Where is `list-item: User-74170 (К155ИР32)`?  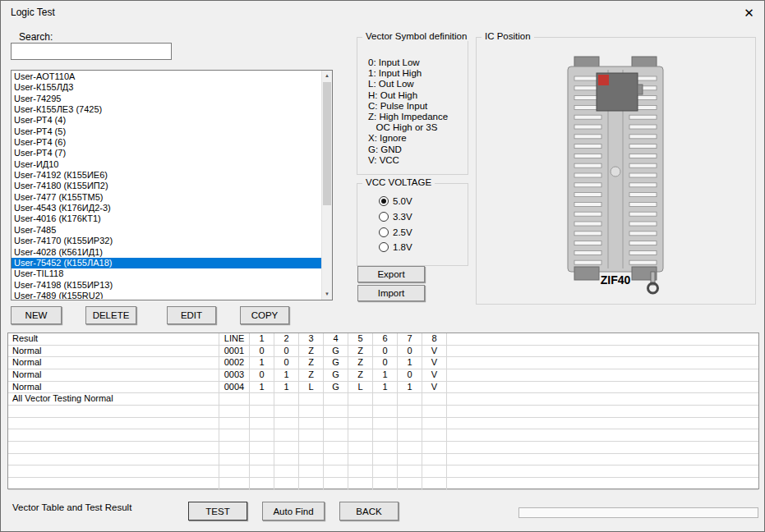 list-item: User-74170 (К155ИР32) is located at coordinates (166, 241).